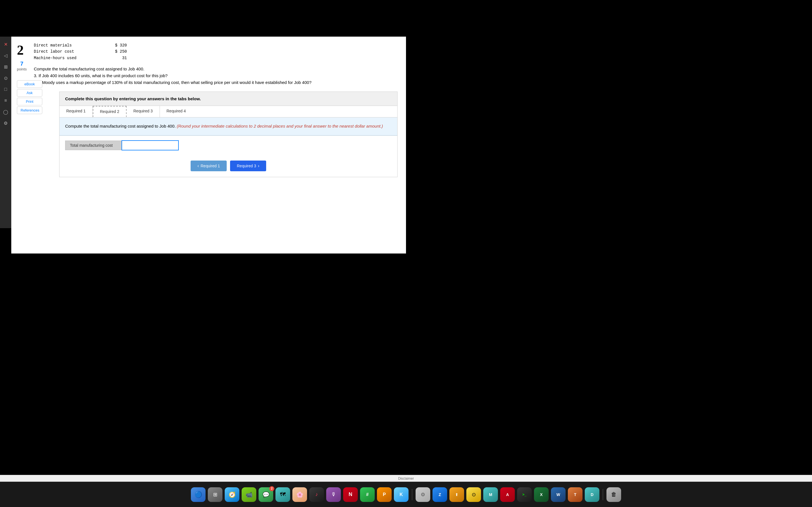 This screenshot has height=507, width=812. What do you see at coordinates (115, 58) in the screenshot?
I see `table-cell-value: 31` at bounding box center [115, 58].